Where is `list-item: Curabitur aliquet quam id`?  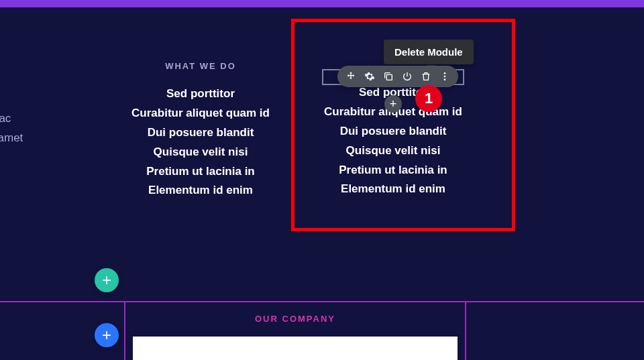
list-item: Curabitur aliquet quam id is located at coordinates (201, 114).